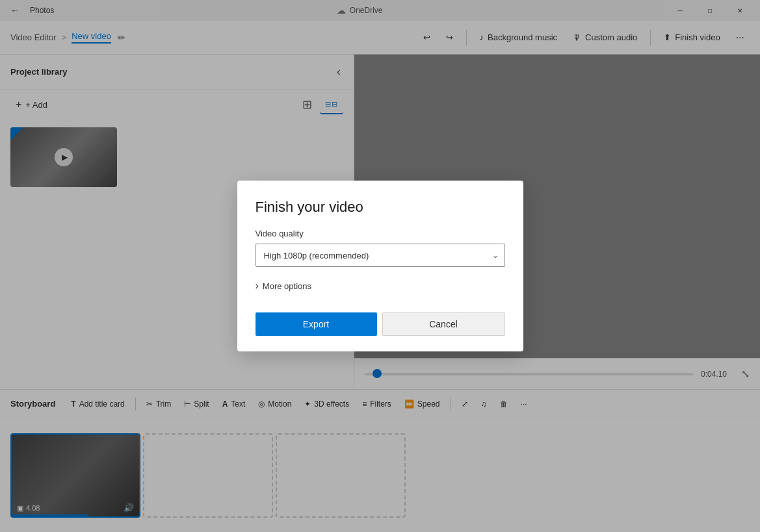  Describe the element at coordinates (380, 324) in the screenshot. I see `modal-actions: Export Cancel` at that location.